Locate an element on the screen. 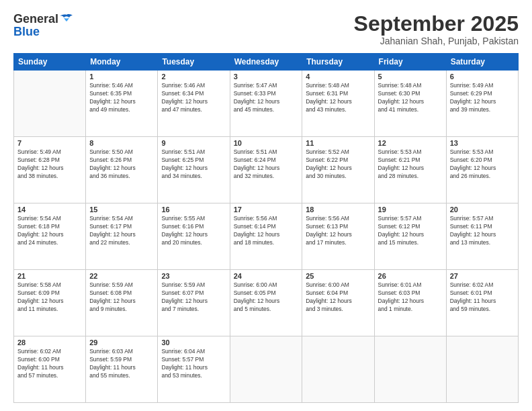  calendar-cell: 7Sunrise: 5:49 AM Sunset: 6:28 PM Daylig… is located at coordinates (50, 171).